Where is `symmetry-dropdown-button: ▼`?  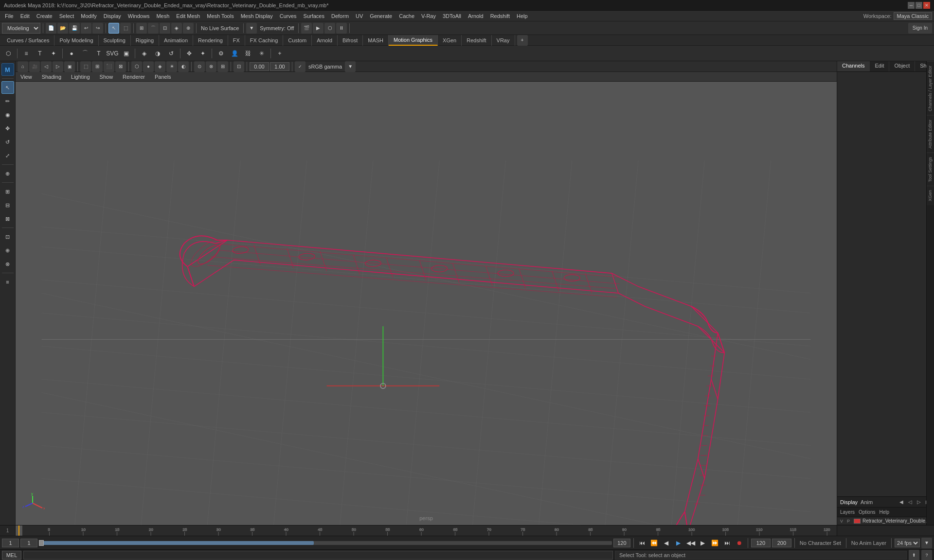 symmetry-dropdown-button: ▼ is located at coordinates (251, 28).